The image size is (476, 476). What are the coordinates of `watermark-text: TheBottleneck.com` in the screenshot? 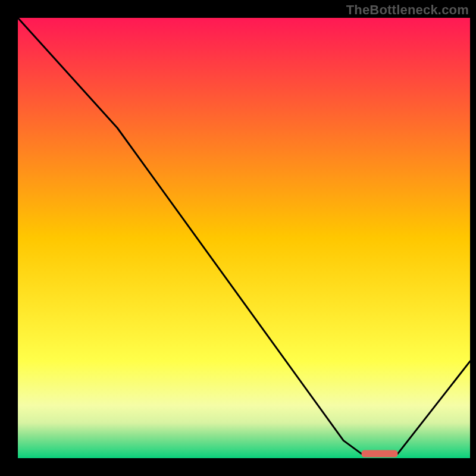 It's located at (408, 10).